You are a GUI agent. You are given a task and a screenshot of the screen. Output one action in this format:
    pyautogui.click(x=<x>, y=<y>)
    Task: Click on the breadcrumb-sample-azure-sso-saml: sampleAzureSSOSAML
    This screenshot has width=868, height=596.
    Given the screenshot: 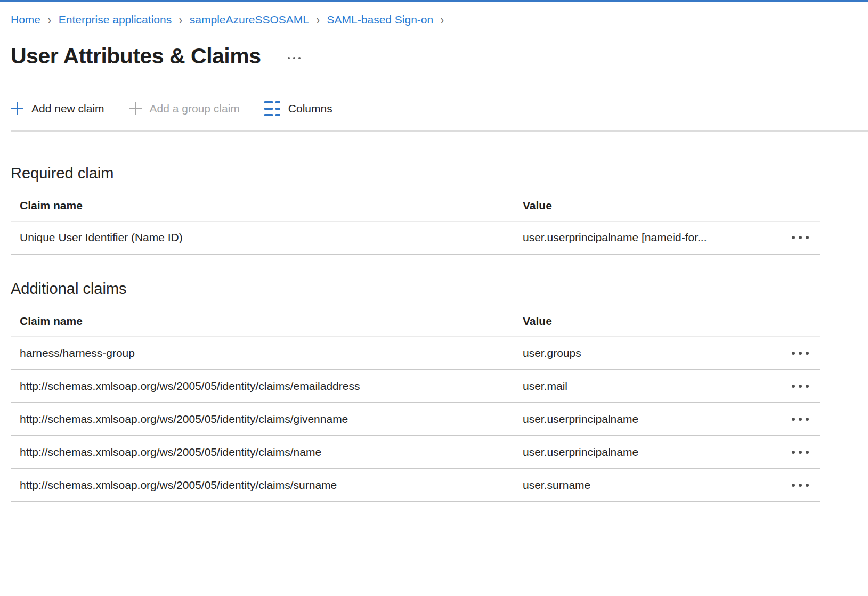 What is the action you would take?
    pyautogui.click(x=249, y=20)
    